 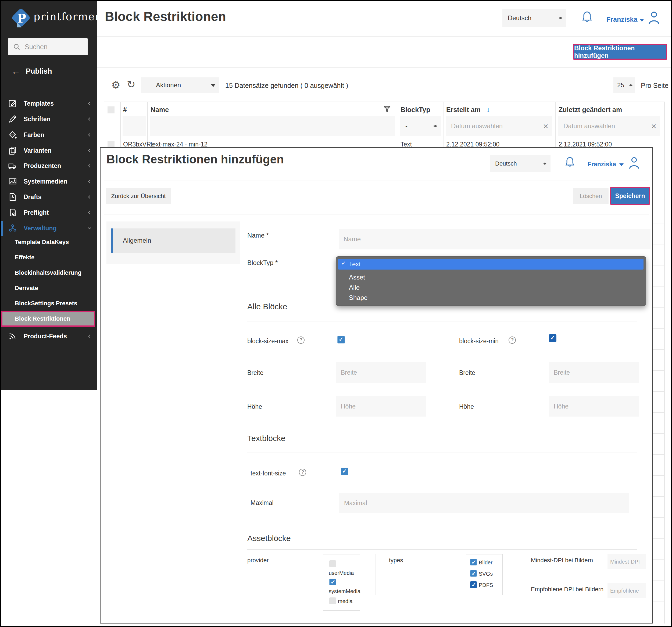 What do you see at coordinates (435, 126) in the screenshot?
I see `select-stepper-icon` at bounding box center [435, 126].